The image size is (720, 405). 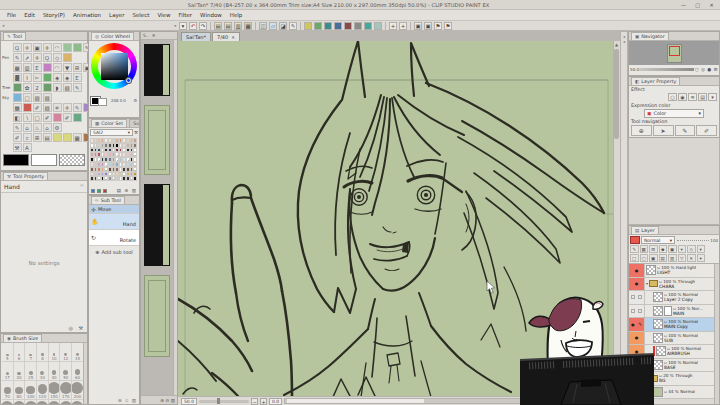 What do you see at coordinates (674, 114) in the screenshot?
I see `expression-color-select: ▣Color▾` at bounding box center [674, 114].